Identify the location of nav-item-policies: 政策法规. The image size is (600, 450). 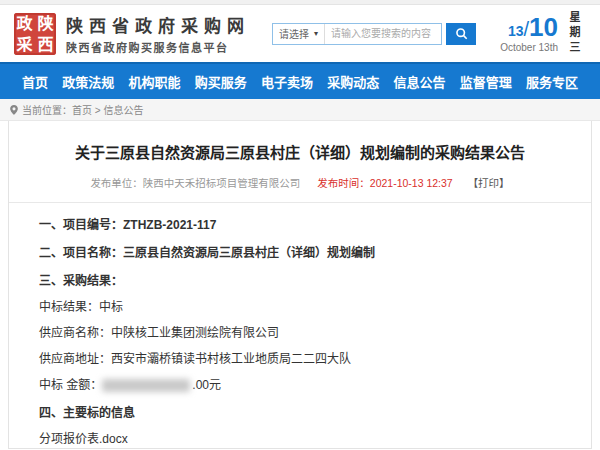
(88, 82).